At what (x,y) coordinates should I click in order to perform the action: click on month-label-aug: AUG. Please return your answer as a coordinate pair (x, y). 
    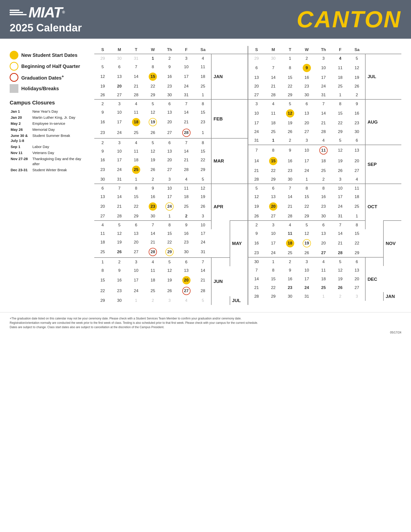
    Looking at the image, I should click on (374, 122).